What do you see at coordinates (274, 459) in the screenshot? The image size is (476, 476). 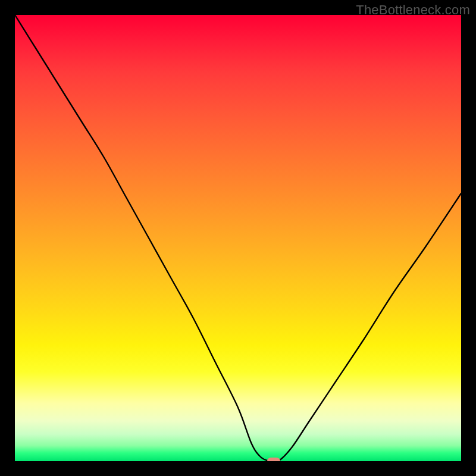 I see `optimal-marker` at bounding box center [274, 459].